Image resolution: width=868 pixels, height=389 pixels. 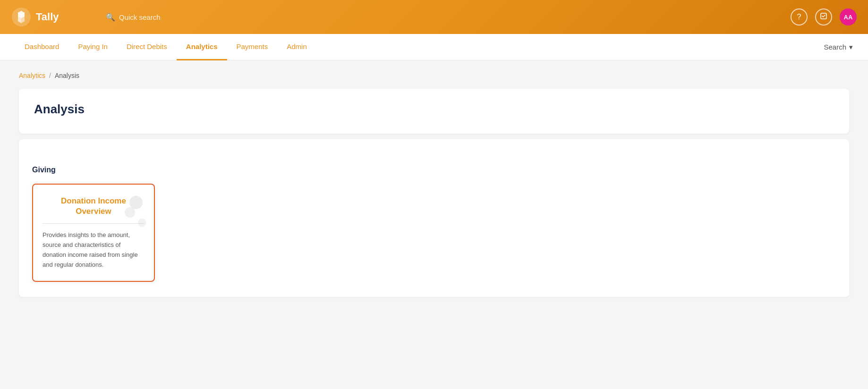 What do you see at coordinates (252, 47) in the screenshot?
I see `nav-item-payments: Payments` at bounding box center [252, 47].